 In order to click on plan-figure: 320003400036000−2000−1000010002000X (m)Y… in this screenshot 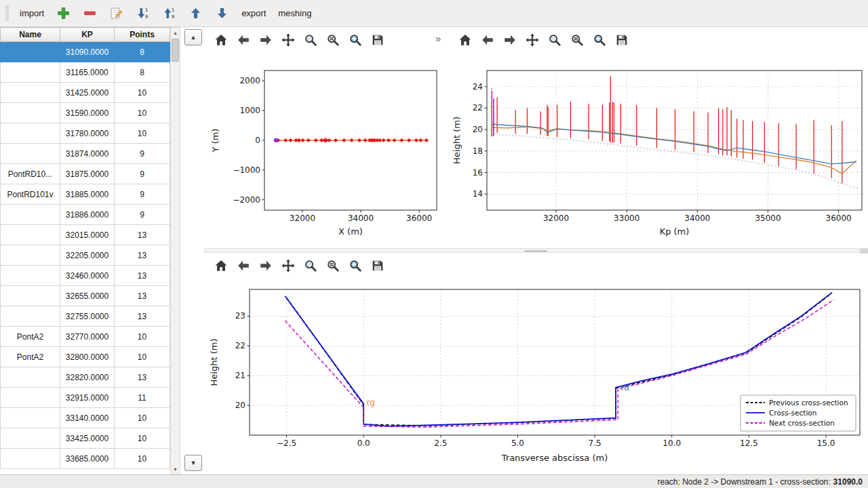, I will do `click(324, 150)`.